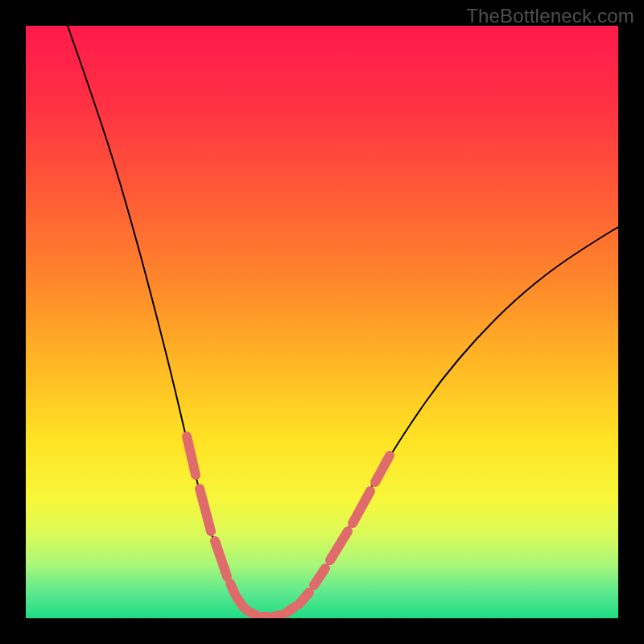  I want to click on curve-markers, so click(288, 526).